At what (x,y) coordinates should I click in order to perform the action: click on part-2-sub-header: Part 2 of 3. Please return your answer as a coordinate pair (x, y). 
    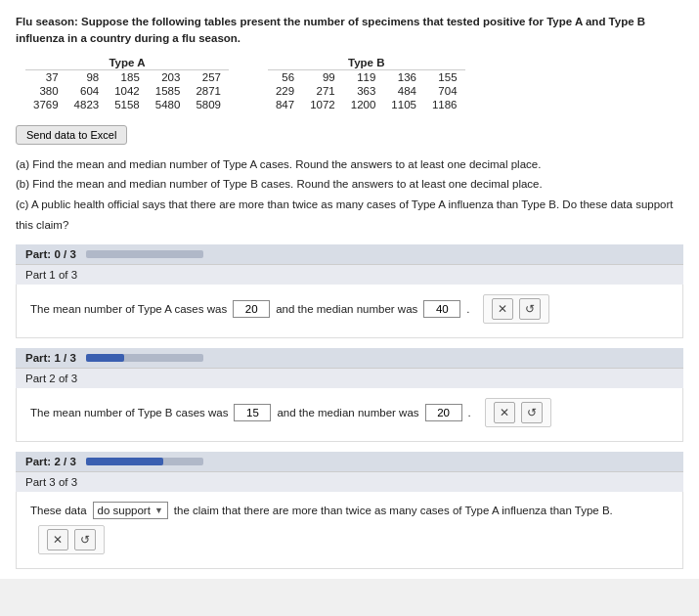
    Looking at the image, I should click on (350, 377).